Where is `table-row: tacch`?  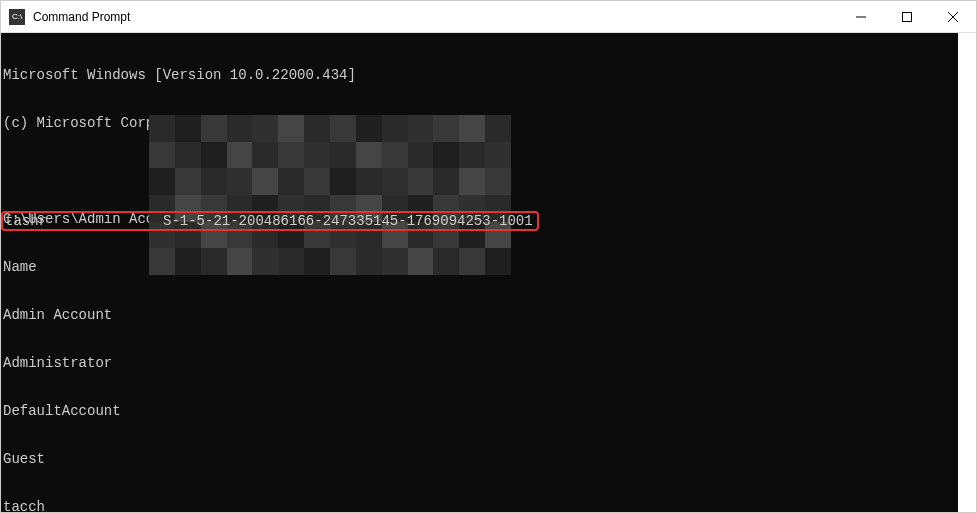 table-row: tacch is located at coordinates (480, 506).